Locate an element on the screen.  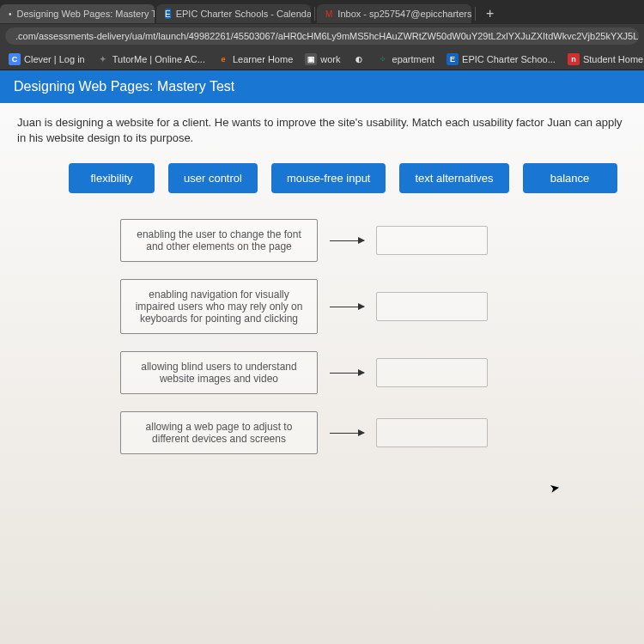
tab-favicon-1: E is located at coordinates (168, 14).